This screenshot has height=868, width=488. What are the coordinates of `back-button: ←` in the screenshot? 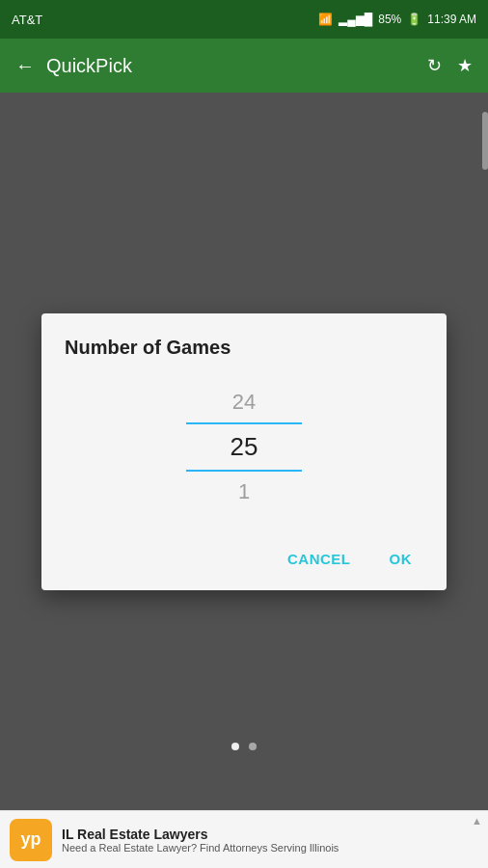 It's located at (25, 66).